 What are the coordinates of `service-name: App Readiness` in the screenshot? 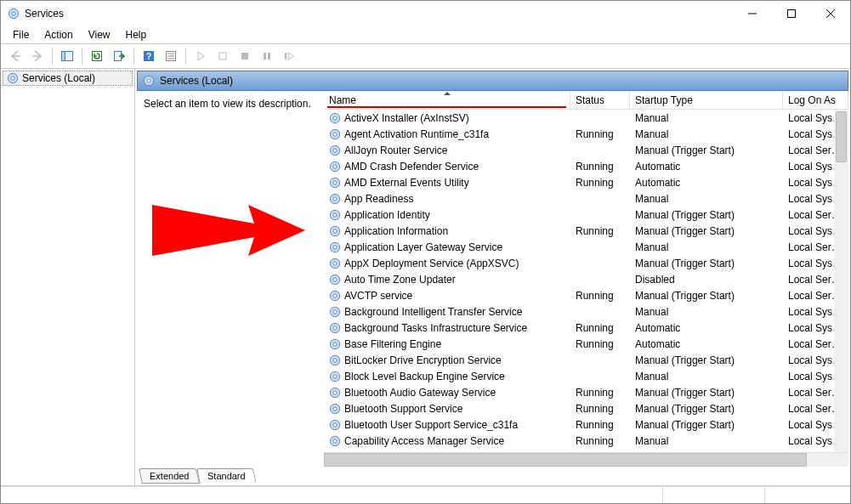 It's located at (379, 199).